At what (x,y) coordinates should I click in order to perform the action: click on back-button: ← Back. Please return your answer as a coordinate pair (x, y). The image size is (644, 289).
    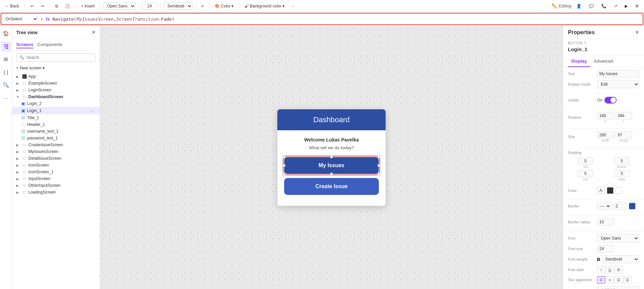
    Looking at the image, I should click on (12, 6).